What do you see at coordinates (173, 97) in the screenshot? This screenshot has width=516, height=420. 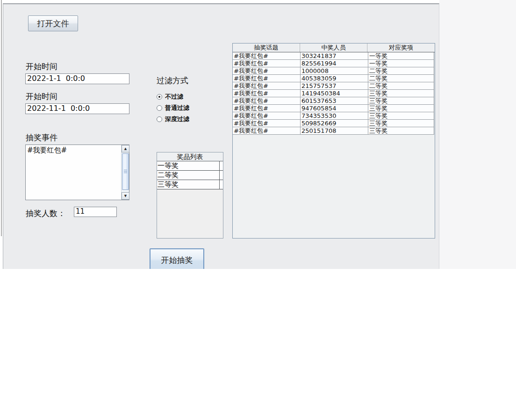 I see `radio-no-filter: 不过滤` at bounding box center [173, 97].